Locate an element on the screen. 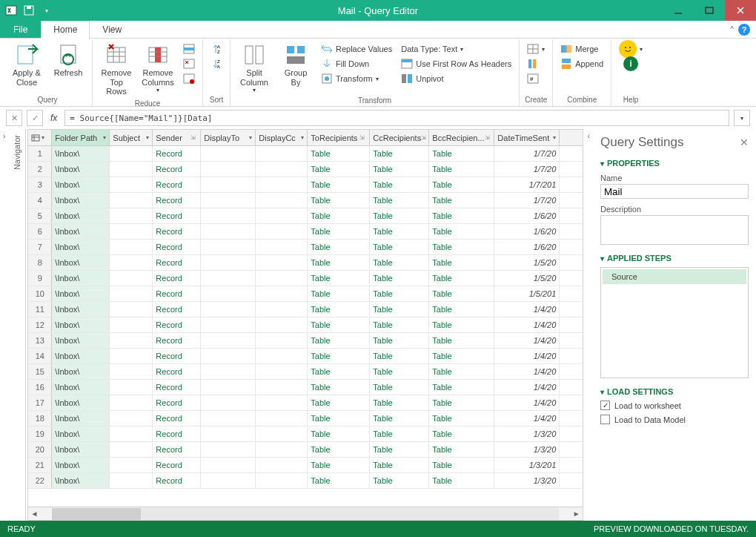  cell-datetime: 1/3/20 is located at coordinates (527, 449).